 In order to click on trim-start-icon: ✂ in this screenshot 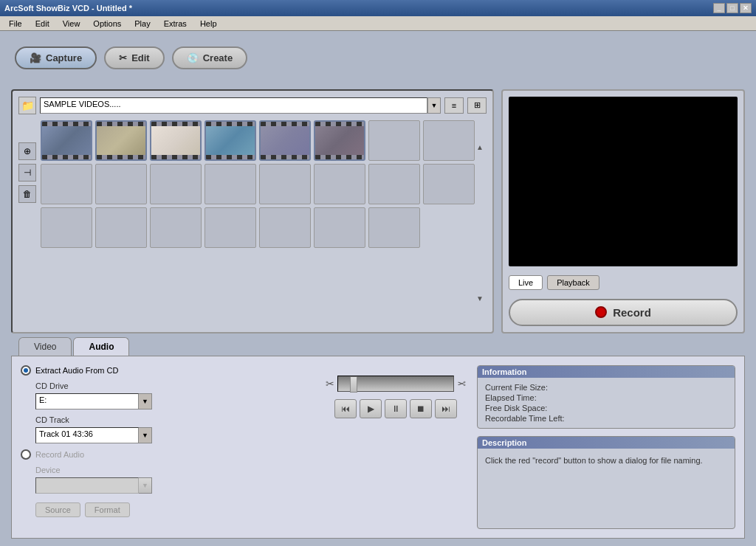, I will do `click(330, 384)`.